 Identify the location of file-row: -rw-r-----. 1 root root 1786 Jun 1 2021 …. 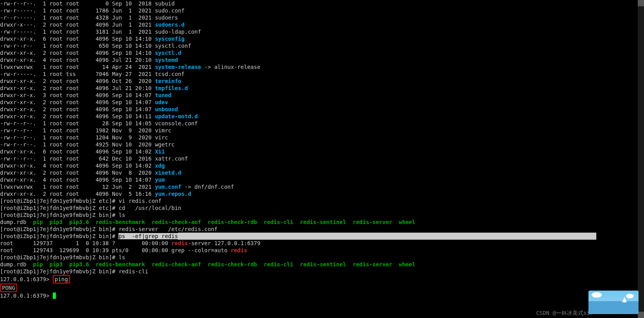
(322, 11).